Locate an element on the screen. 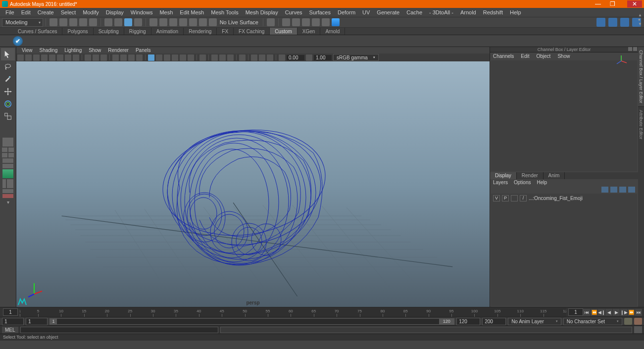 This screenshot has height=349, width=644. layout-four is located at coordinates (8, 152).